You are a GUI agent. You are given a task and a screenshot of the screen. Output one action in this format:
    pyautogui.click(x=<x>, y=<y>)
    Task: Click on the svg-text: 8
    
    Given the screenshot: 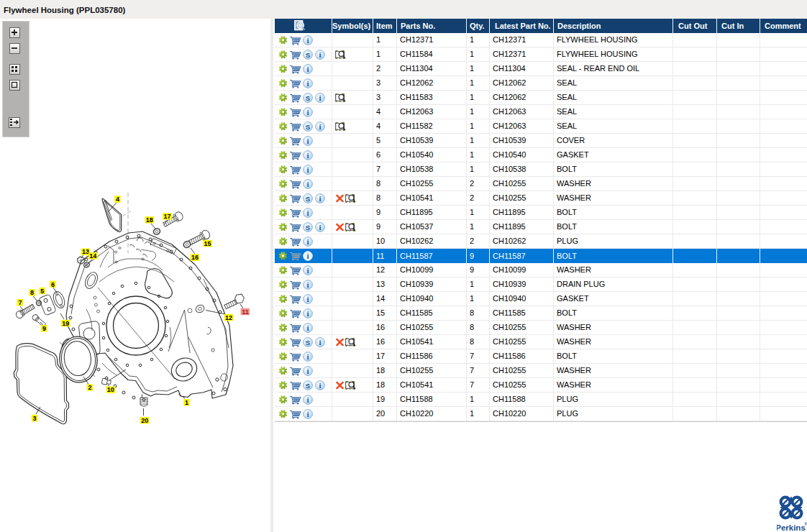 What is the action you would take?
    pyautogui.click(x=32, y=293)
    